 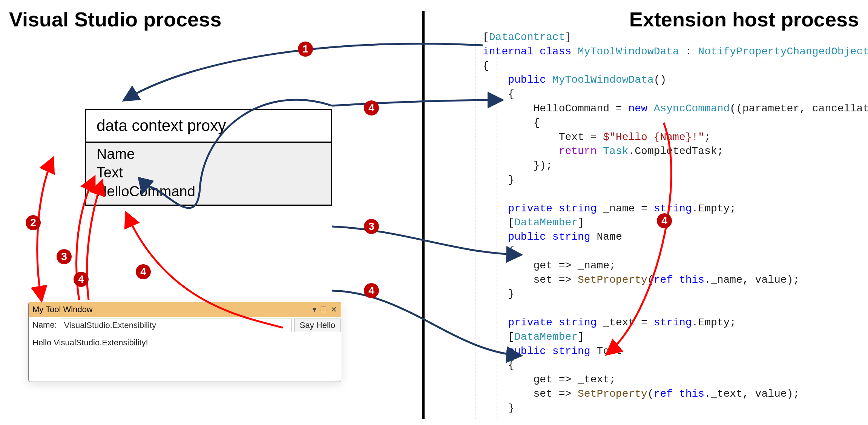 What do you see at coordinates (208, 174) in the screenshot?
I see `proxy-body: Name Text HelloCommand` at bounding box center [208, 174].